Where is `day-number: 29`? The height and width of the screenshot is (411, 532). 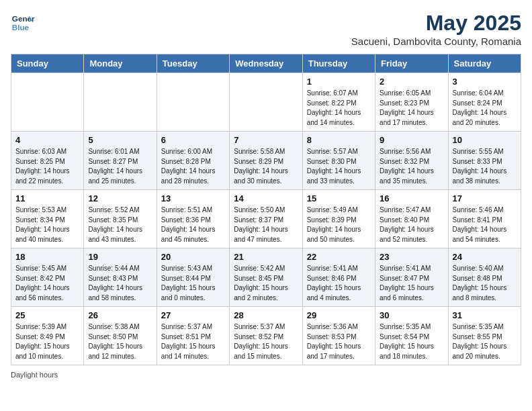 day-number: 29 is located at coordinates (339, 316).